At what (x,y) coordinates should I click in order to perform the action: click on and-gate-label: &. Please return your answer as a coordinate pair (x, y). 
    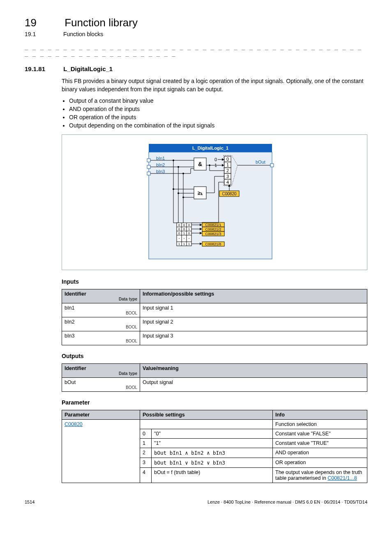
    Looking at the image, I should click on (200, 164).